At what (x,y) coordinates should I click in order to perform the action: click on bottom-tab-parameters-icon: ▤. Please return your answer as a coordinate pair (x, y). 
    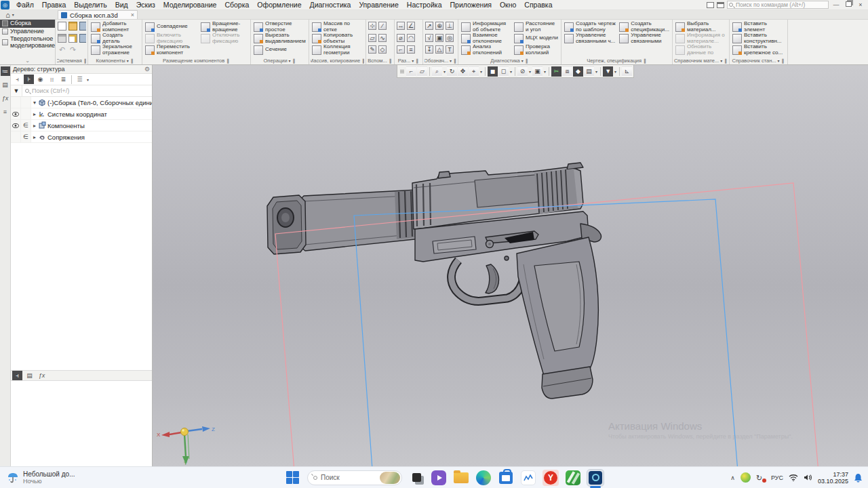
    Looking at the image, I should click on (30, 375).